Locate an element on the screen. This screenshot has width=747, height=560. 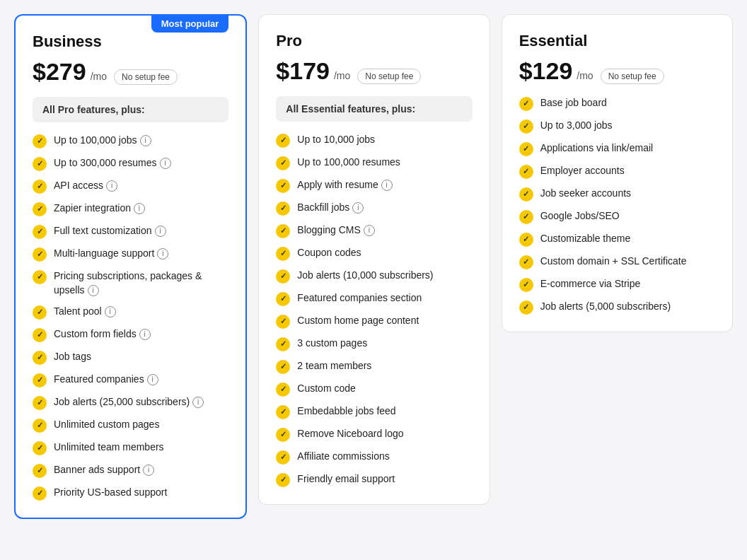
plan-price-essential: $129 is located at coordinates (546, 71).